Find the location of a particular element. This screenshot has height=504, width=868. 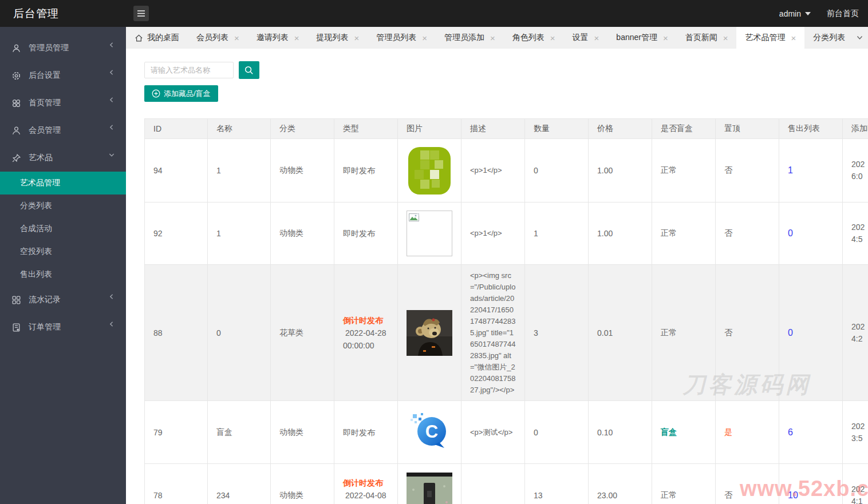

tab-admin-add: 管理员添加× is located at coordinates (469, 38).